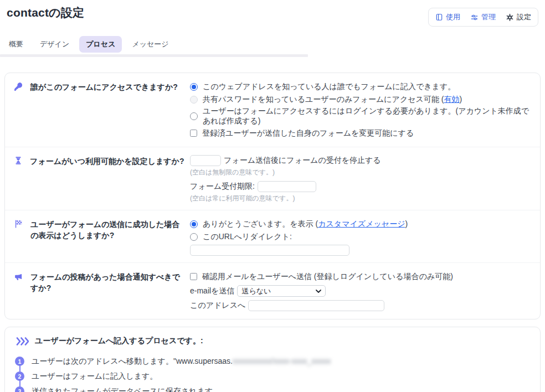 This screenshot has width=545, height=392. Describe the element at coordinates (19, 86) in the screenshot. I see `key-icon` at that location.